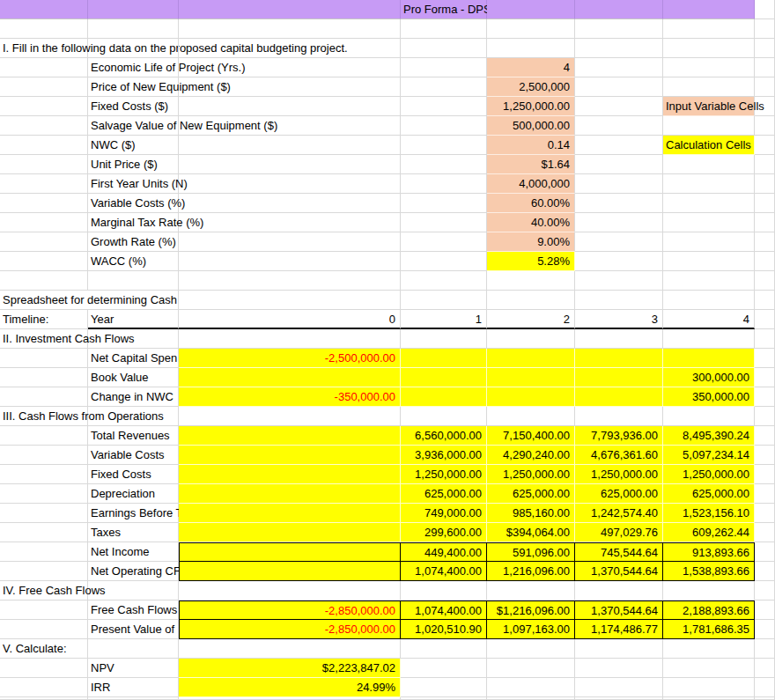 Image resolution: width=775 pixels, height=700 pixels. Describe the element at coordinates (290, 29) in the screenshot. I see `cell-C2` at that location.